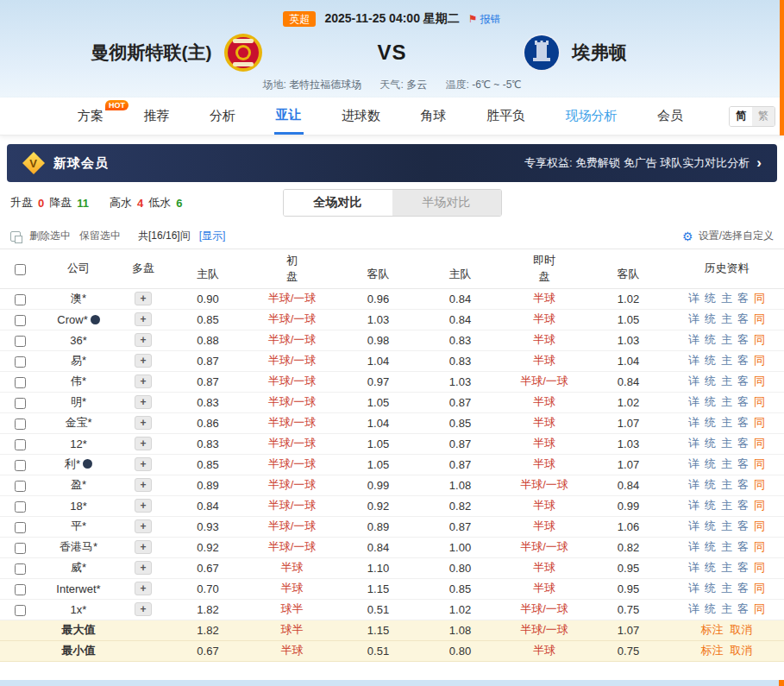 Image resolution: width=784 pixels, height=686 pixels. Describe the element at coordinates (643, 163) in the screenshot. I see `promo-benefits: 专享权益: 免费解锁 免广告 球队实力对比分析 ›` at that location.